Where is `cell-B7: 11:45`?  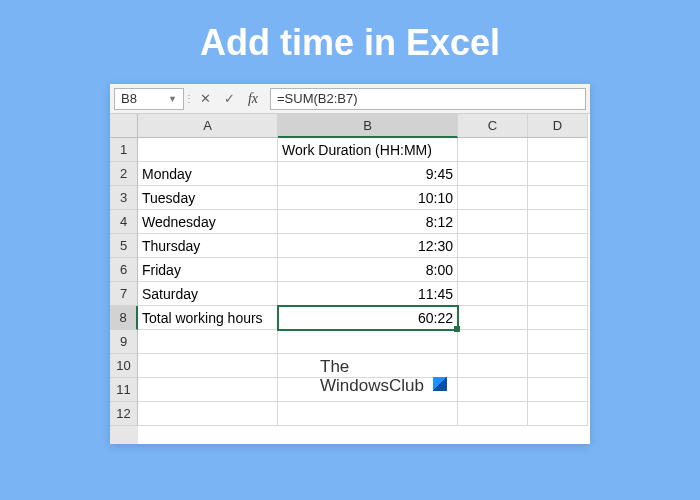 cell-B7: 11:45 is located at coordinates (368, 294).